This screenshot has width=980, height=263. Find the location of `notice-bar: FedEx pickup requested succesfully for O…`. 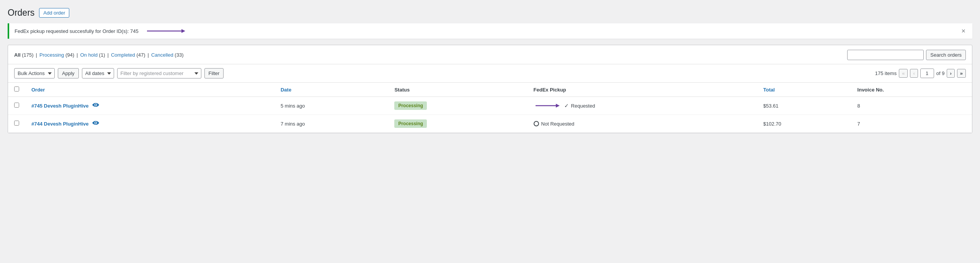

notice-bar: FedEx pickup requested succesfully for O… is located at coordinates (490, 31).